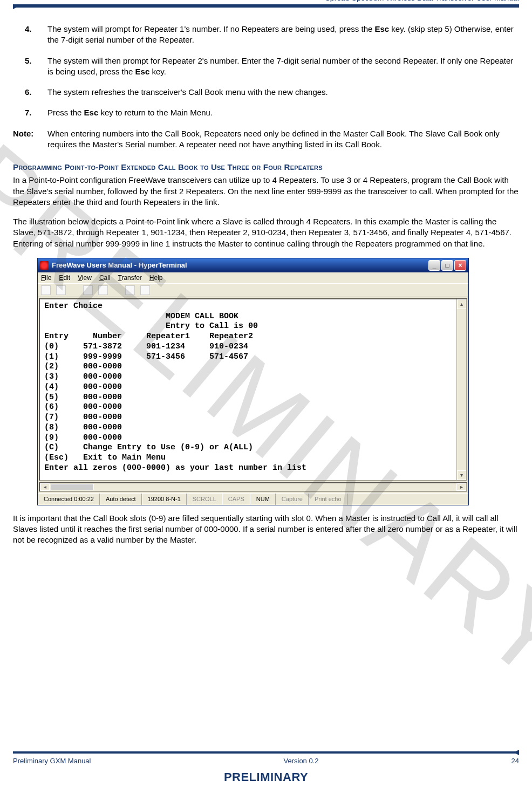  I want to click on step-number: 5., so click(36, 67).